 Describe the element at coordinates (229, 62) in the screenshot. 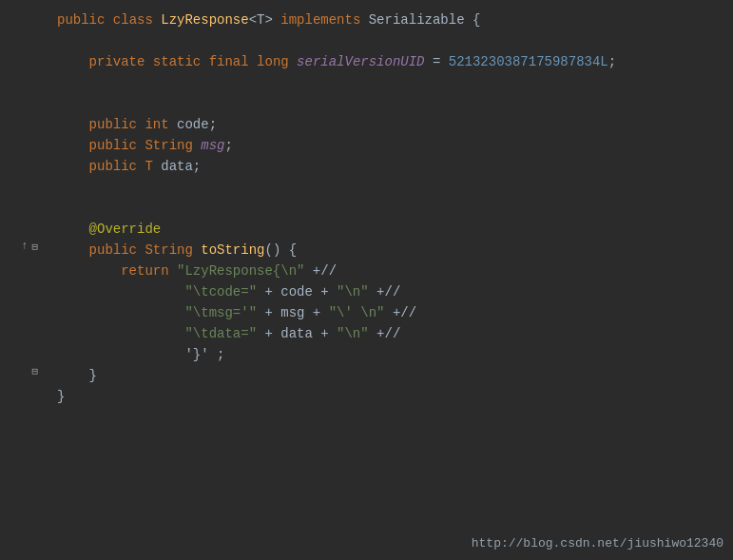

I see `keyword: final` at that location.